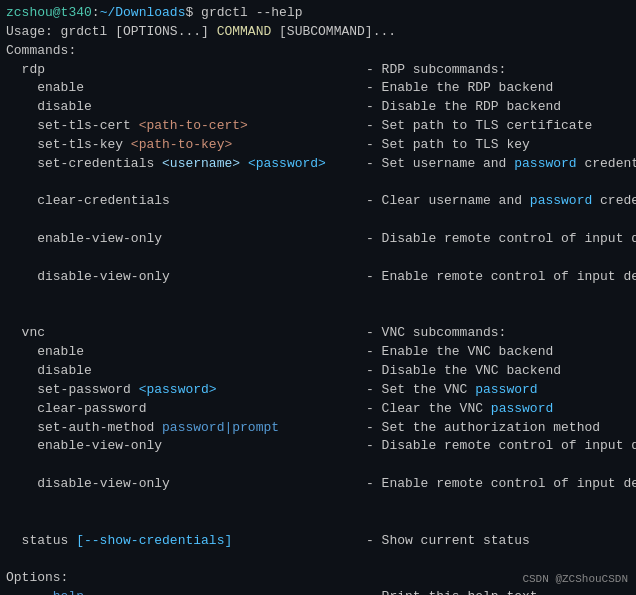 This screenshot has width=636, height=595. What do you see at coordinates (318, 14) in the screenshot?
I see `prompt-line: zcshou@t340:~/Downloads$ grdctl --help` at bounding box center [318, 14].